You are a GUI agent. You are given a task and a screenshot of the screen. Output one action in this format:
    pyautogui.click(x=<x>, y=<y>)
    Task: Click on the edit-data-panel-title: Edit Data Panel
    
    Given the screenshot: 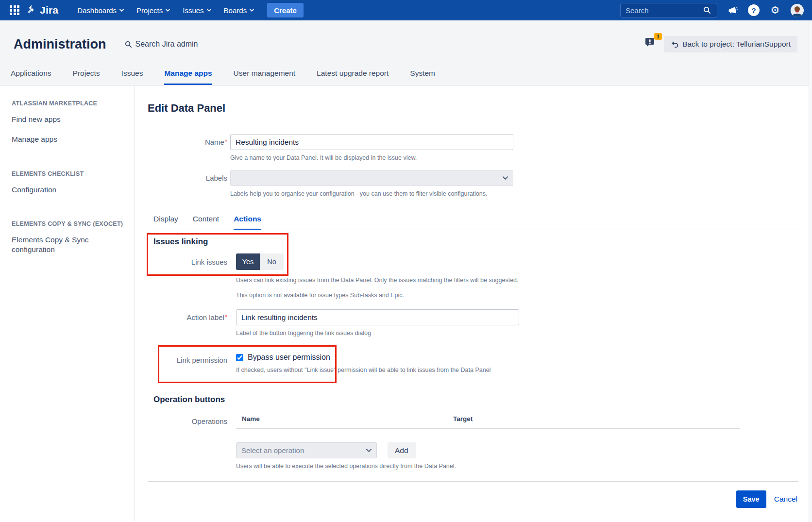 What is the action you would take?
    pyautogui.click(x=473, y=108)
    